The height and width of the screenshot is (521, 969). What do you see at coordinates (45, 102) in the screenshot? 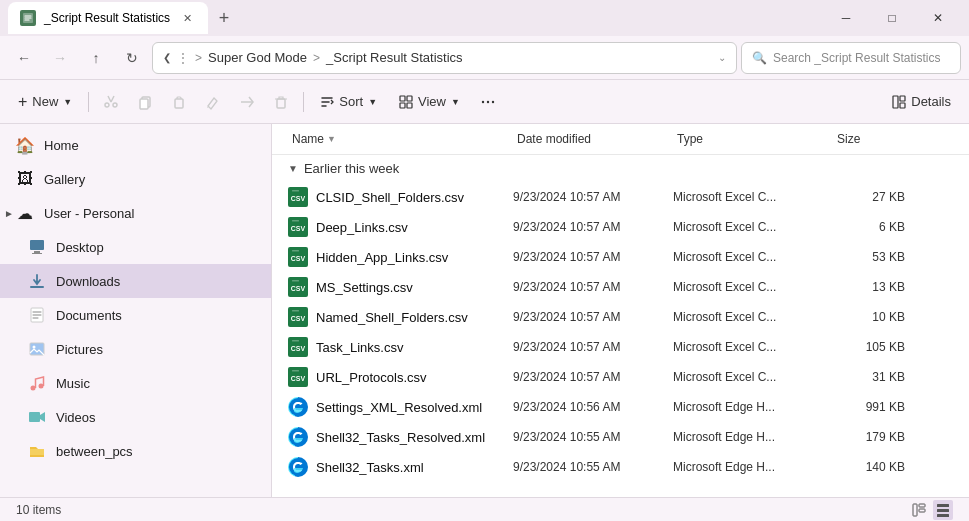
I see `new-button: + New ▼` at bounding box center [45, 102].